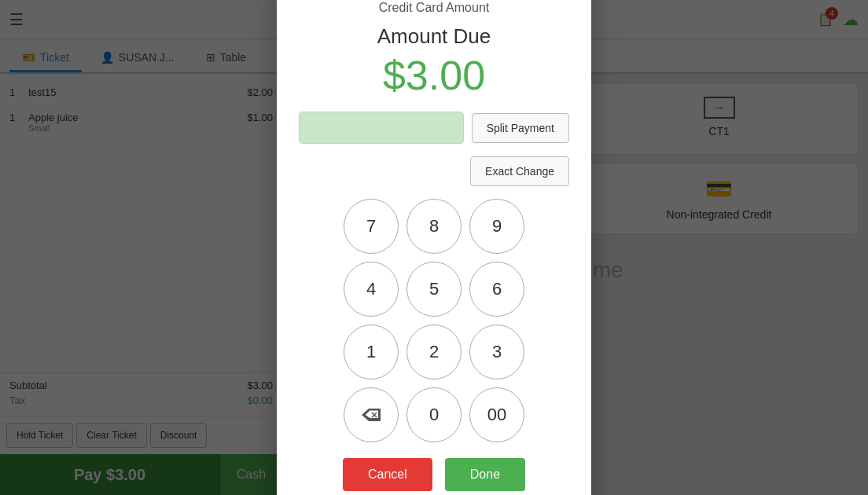 The width and height of the screenshot is (868, 495). I want to click on key-8: 8, so click(434, 226).